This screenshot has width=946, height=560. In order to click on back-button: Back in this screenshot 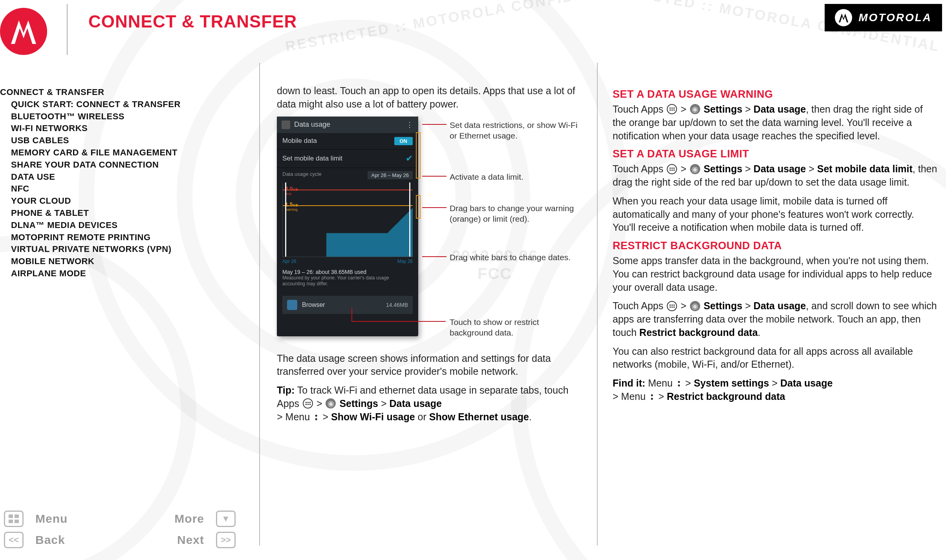, I will do `click(65, 540)`.